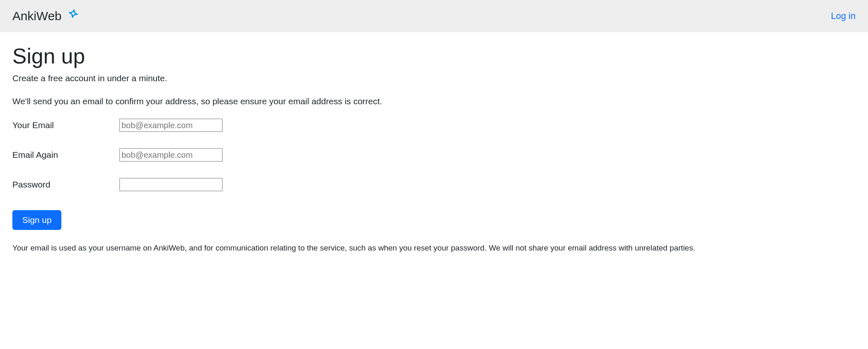 The height and width of the screenshot is (349, 868). I want to click on password-input, so click(171, 185).